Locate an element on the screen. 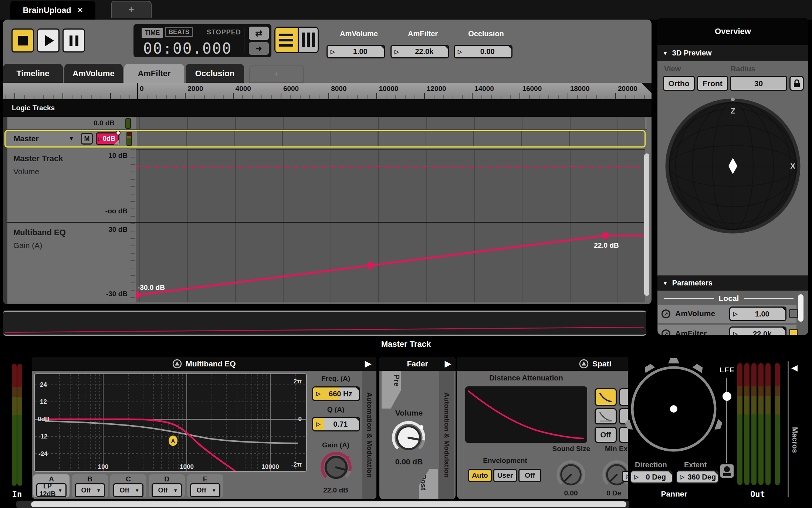 This screenshot has width=812, height=508. param-row-amfilter: ↗ AmFilter ▷ 22.0k is located at coordinates (727, 330).